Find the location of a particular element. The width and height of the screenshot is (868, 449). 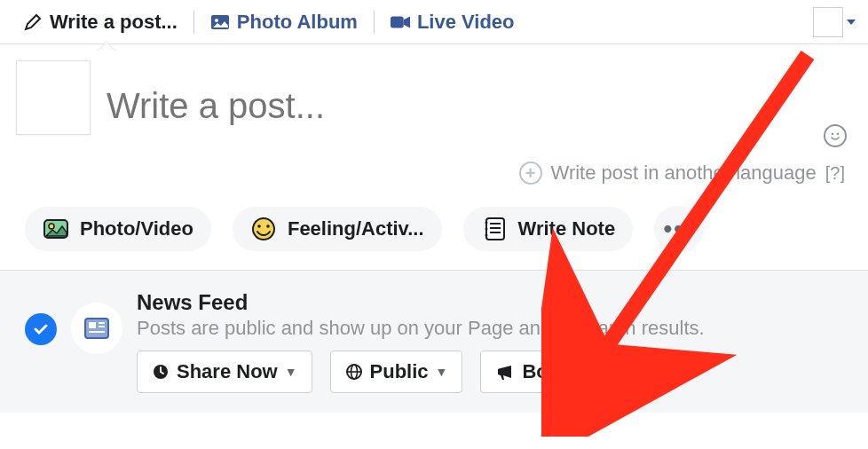

chip-label: Feeling/Activ... is located at coordinates (356, 229).